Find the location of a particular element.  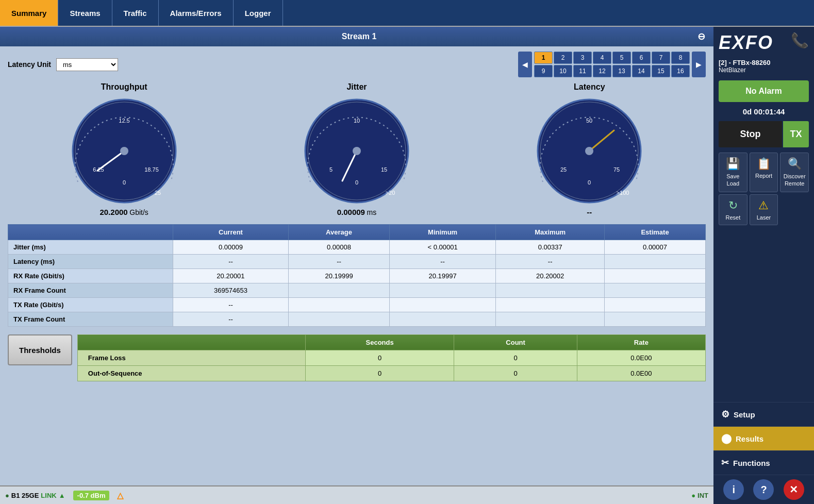

close-button: ✕ is located at coordinates (794, 490).